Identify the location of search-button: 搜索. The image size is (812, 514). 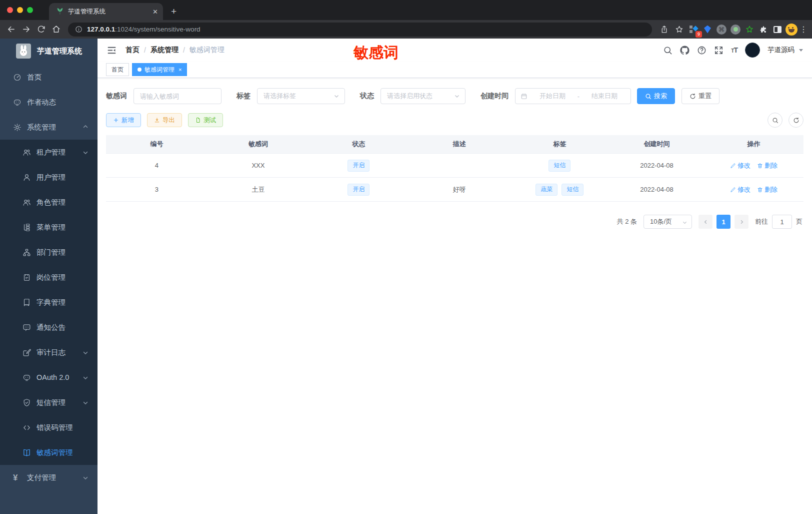
(656, 96).